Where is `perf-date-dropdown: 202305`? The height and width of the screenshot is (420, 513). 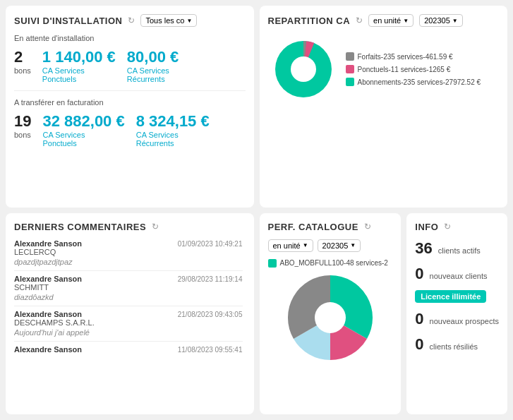 perf-date-dropdown: 202305 is located at coordinates (339, 246).